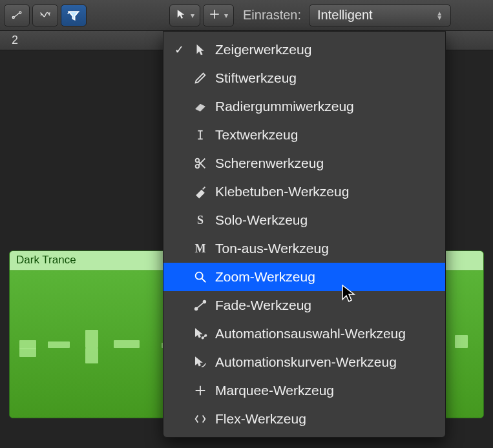 Image resolution: width=493 pixels, height=448 pixels. I want to click on tool-menu-item-label: Marquee-Werkzeug, so click(275, 391).